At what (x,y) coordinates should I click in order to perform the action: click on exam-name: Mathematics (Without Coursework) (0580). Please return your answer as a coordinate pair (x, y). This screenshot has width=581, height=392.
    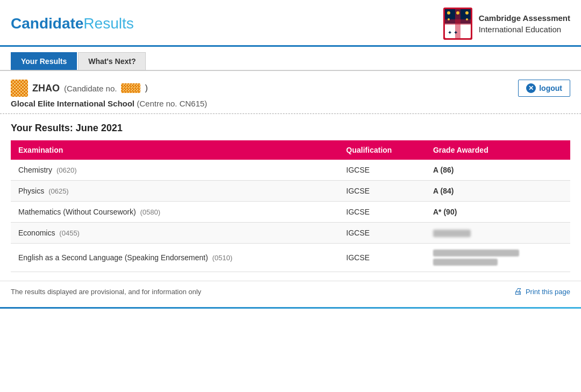
    Looking at the image, I should click on (175, 212).